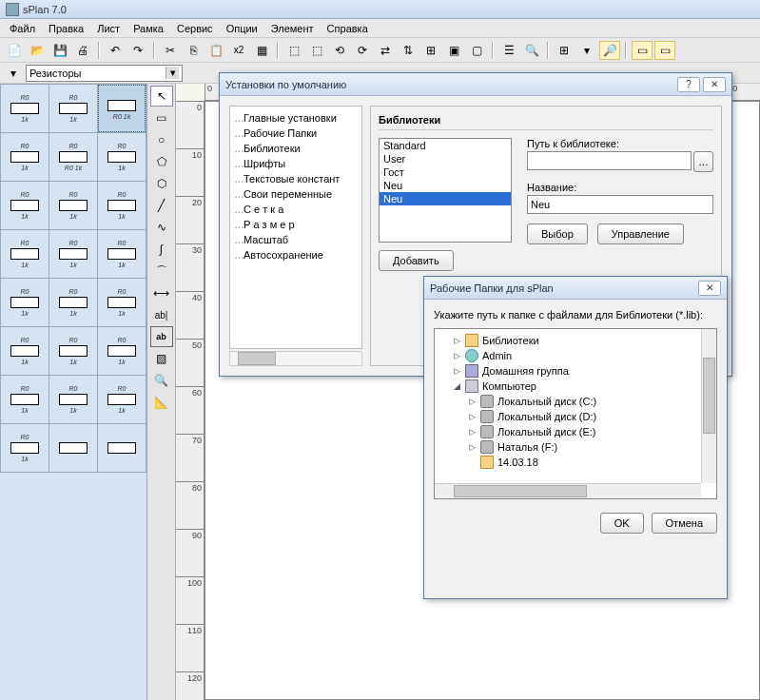  What do you see at coordinates (704, 162) in the screenshot?
I see `browse-button: …` at bounding box center [704, 162].